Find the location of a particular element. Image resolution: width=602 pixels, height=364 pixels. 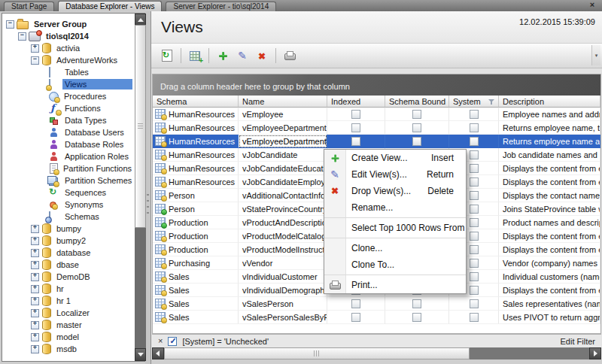

scroll-left-icon is located at coordinates (158, 353).